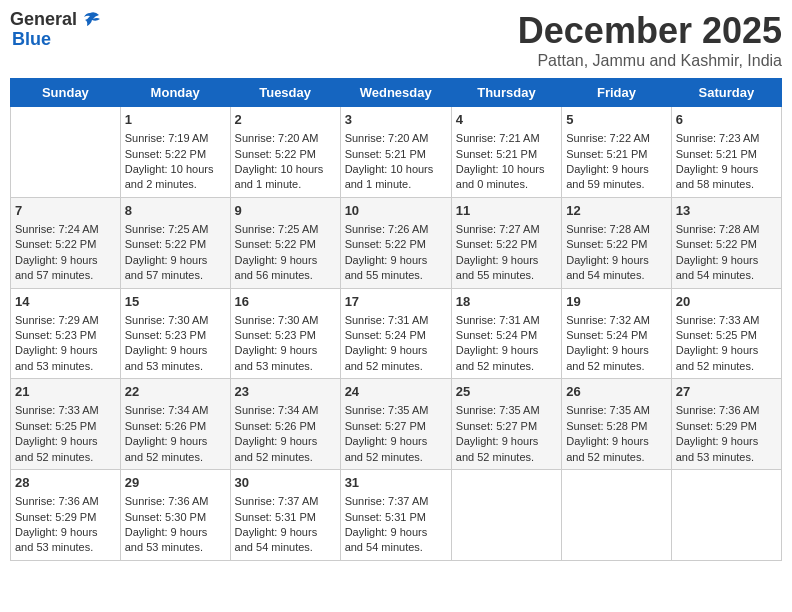 The image size is (792, 612). Describe the element at coordinates (286, 211) in the screenshot. I see `day-number: 9` at that location.